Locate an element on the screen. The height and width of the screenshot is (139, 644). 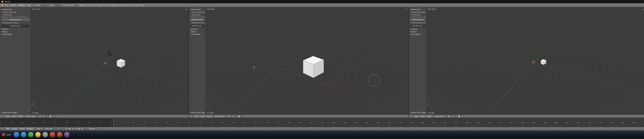
camera-object is located at coordinates (110, 54).